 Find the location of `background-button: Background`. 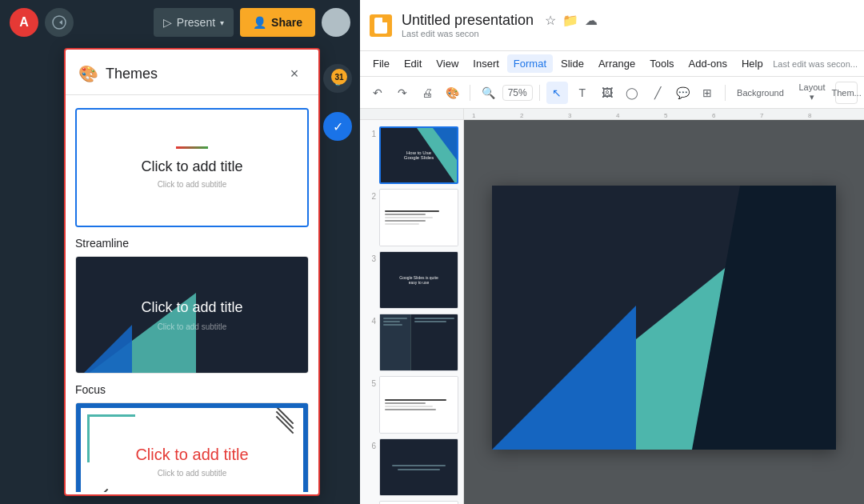

background-button: Background is located at coordinates (760, 93).